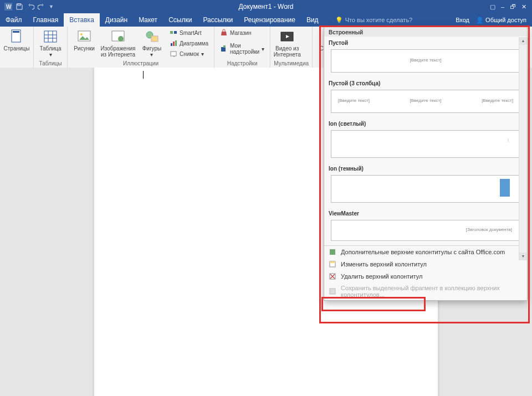  What do you see at coordinates (17, 37) in the screenshot?
I see `pages-icon` at bounding box center [17, 37].